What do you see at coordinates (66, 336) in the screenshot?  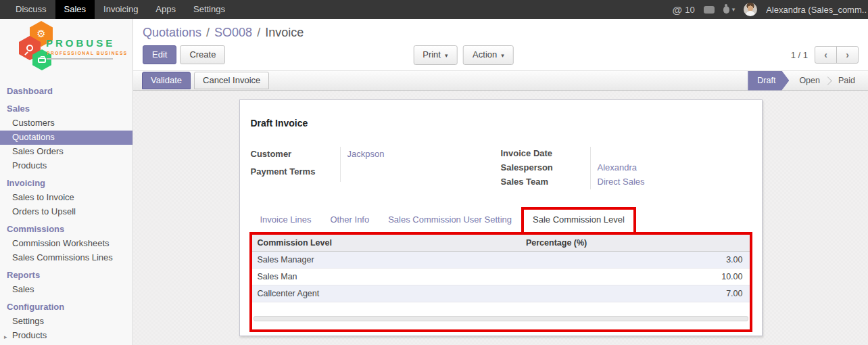 I see `sidebar-item-config-products: Products` at bounding box center [66, 336].